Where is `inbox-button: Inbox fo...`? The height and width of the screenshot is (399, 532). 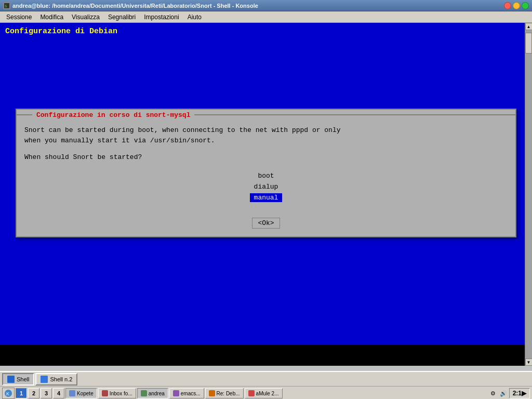 inbox-button: Inbox fo... is located at coordinates (117, 393).